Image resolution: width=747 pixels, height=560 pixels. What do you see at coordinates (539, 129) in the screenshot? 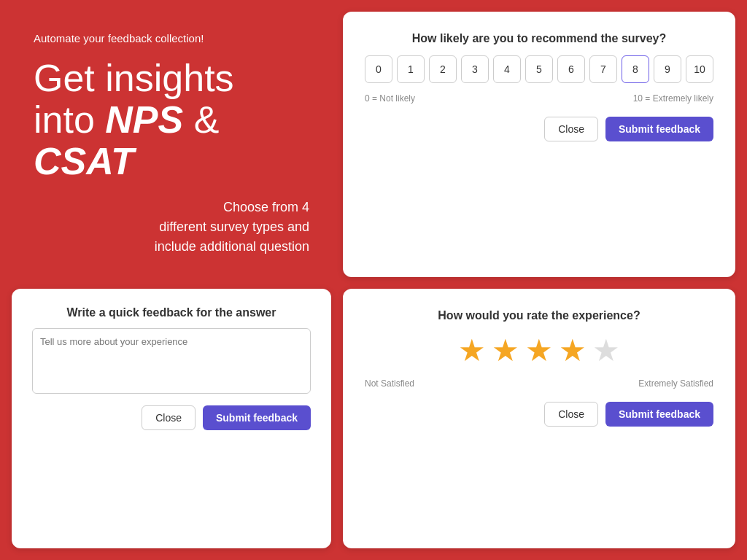
I see `nps-card-actions: Close Submit feedback` at bounding box center [539, 129].